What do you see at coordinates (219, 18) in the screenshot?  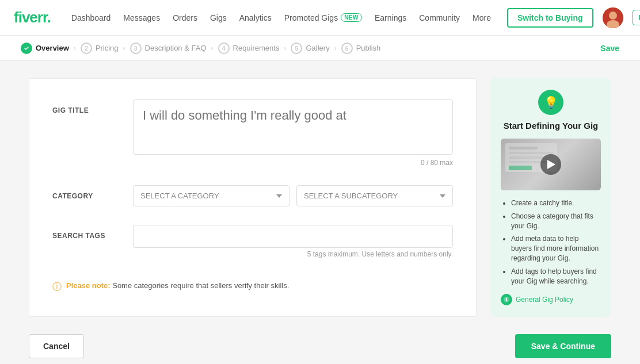 I see `nav-gigs: Gigs` at bounding box center [219, 18].